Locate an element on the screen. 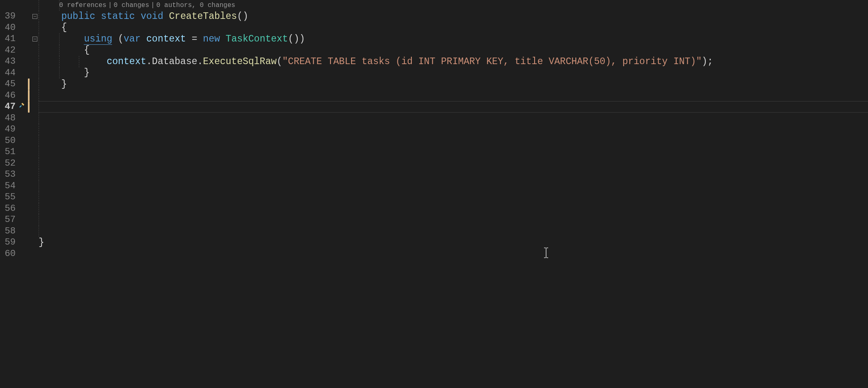 Image resolution: width=868 pixels, height=388 pixels. gutter-row: 43 is located at coordinates (19, 62).